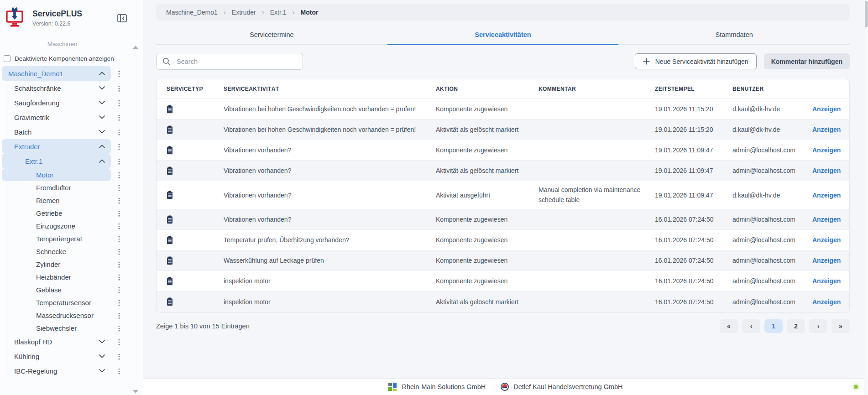  Describe the element at coordinates (734, 35) in the screenshot. I see `tab-stammdaten: Stammdaten` at that location.